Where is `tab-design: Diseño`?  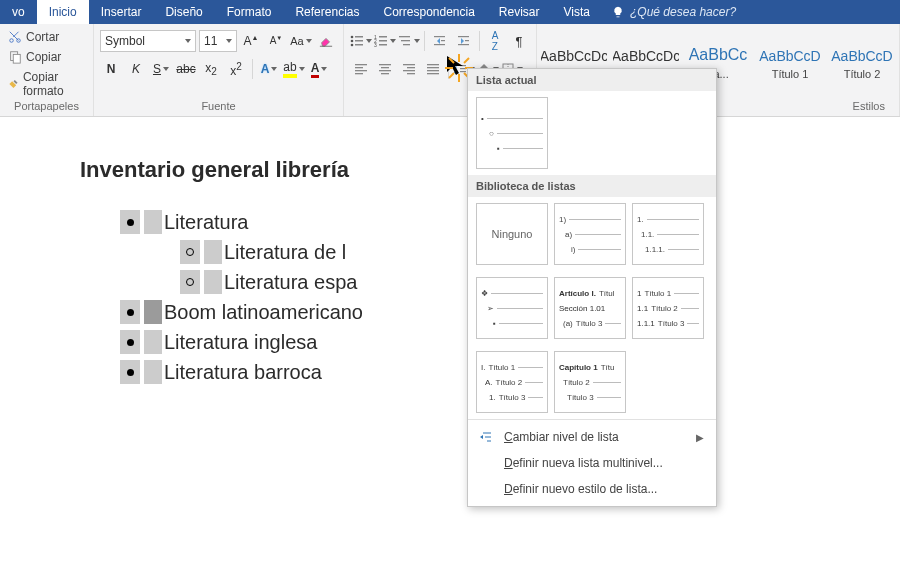
tab-design: Diseño is located at coordinates (184, 12).